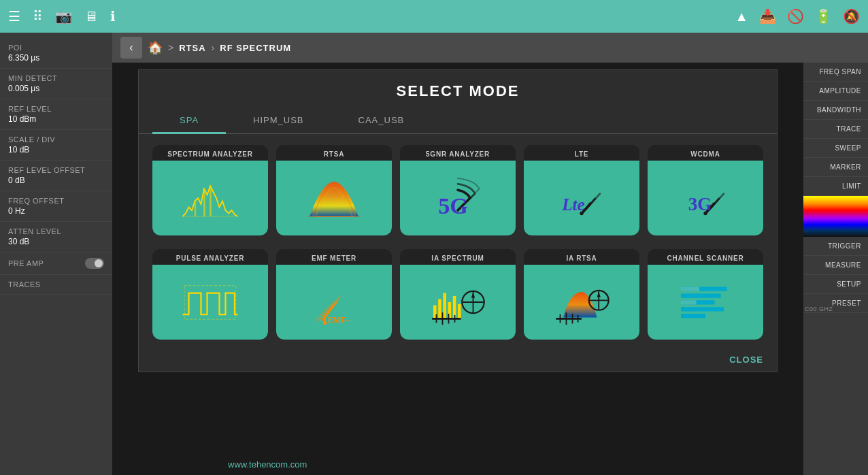  Describe the element at coordinates (835, 284) in the screenshot. I see `sidebar-setup: SETUP` at that location.